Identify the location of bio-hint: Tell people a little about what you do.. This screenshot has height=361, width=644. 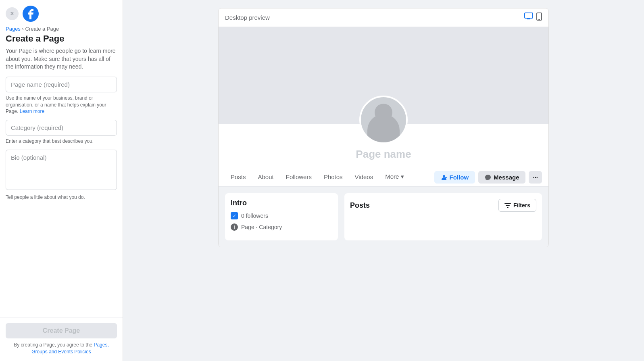
(61, 198).